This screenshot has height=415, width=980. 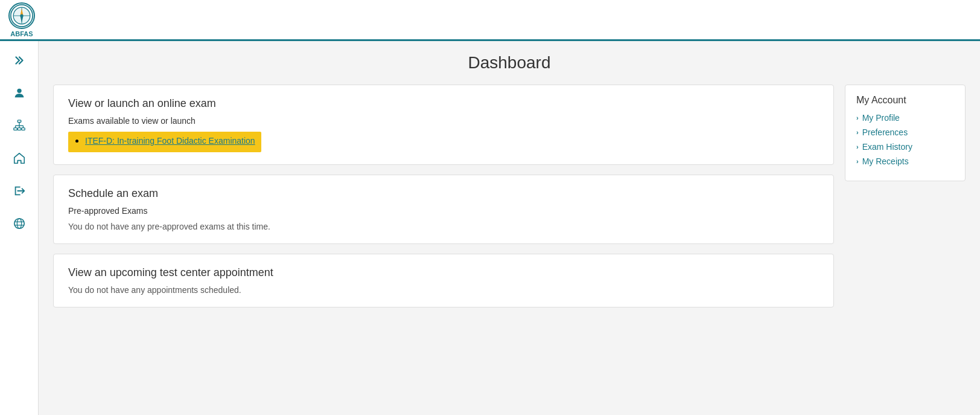 What do you see at coordinates (444, 280) in the screenshot?
I see `appointment-card: View an upcoming test center appointment…` at bounding box center [444, 280].